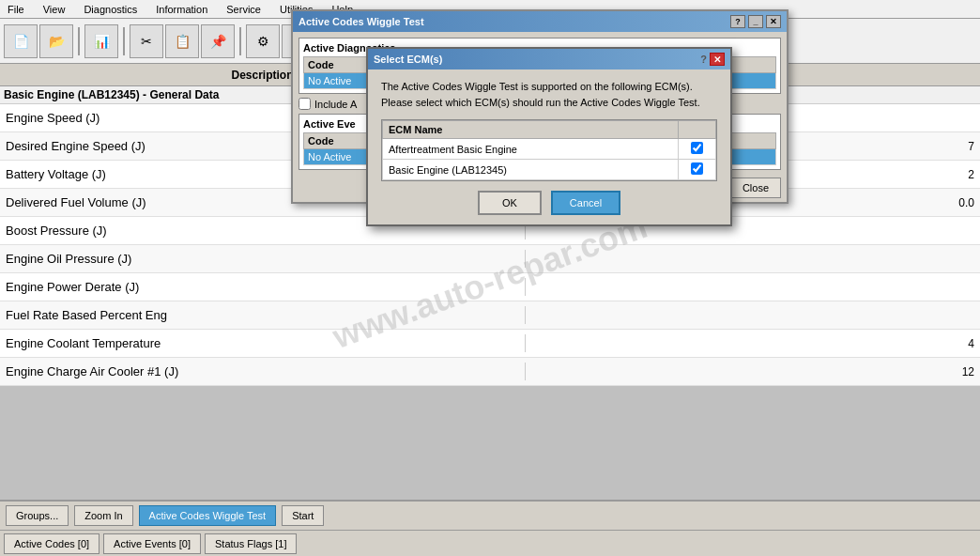  I want to click on wiggle-min-btn: _, so click(756, 22).